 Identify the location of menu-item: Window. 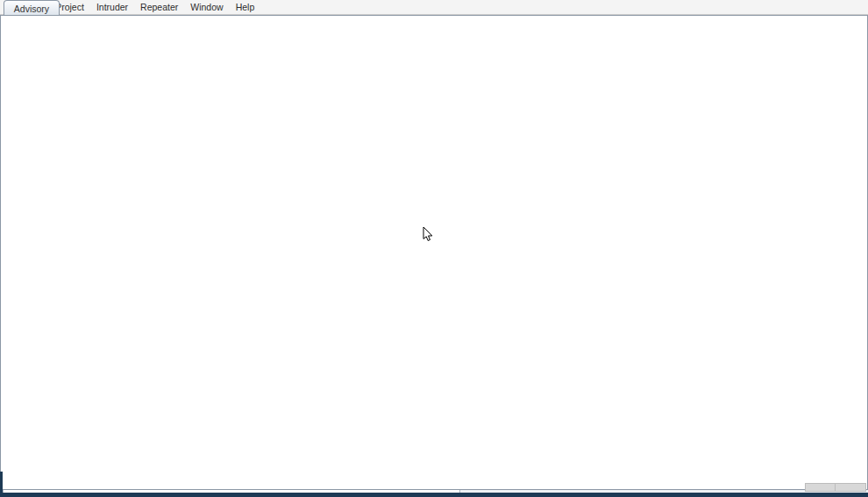
(207, 7).